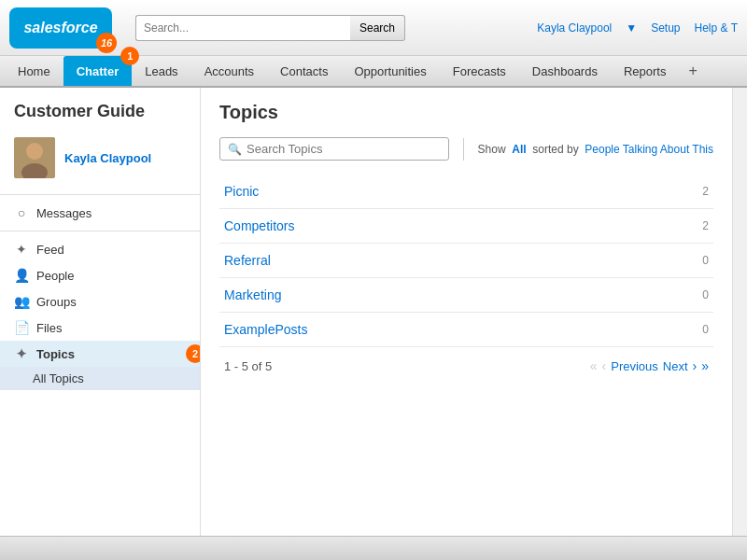 The width and height of the screenshot is (747, 560). Describe the element at coordinates (555, 149) in the screenshot. I see `sorted-by-label: sorted by` at that location.